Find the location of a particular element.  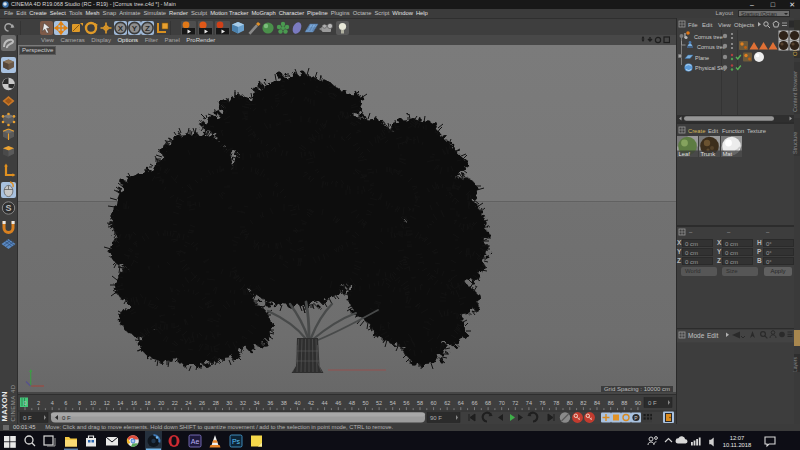

svg-text: 34 is located at coordinates (256, 403).